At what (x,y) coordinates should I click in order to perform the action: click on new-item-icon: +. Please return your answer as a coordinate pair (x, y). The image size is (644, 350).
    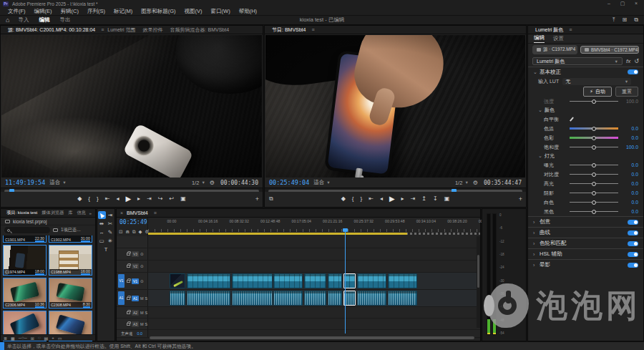
    Looking at the image, I should click on (53, 338).